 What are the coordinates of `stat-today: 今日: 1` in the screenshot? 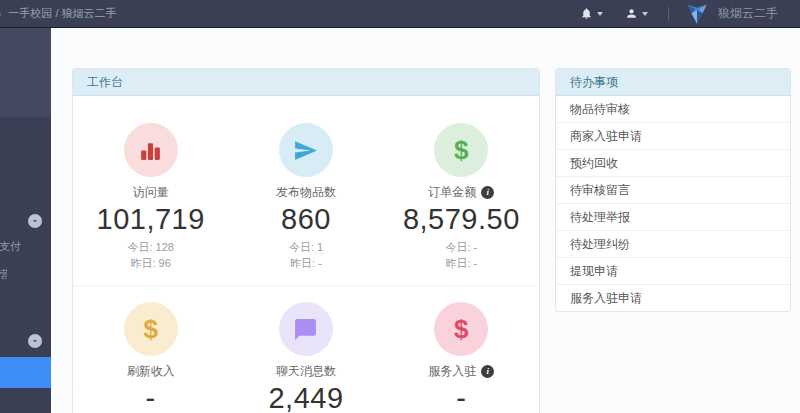 It's located at (306, 247).